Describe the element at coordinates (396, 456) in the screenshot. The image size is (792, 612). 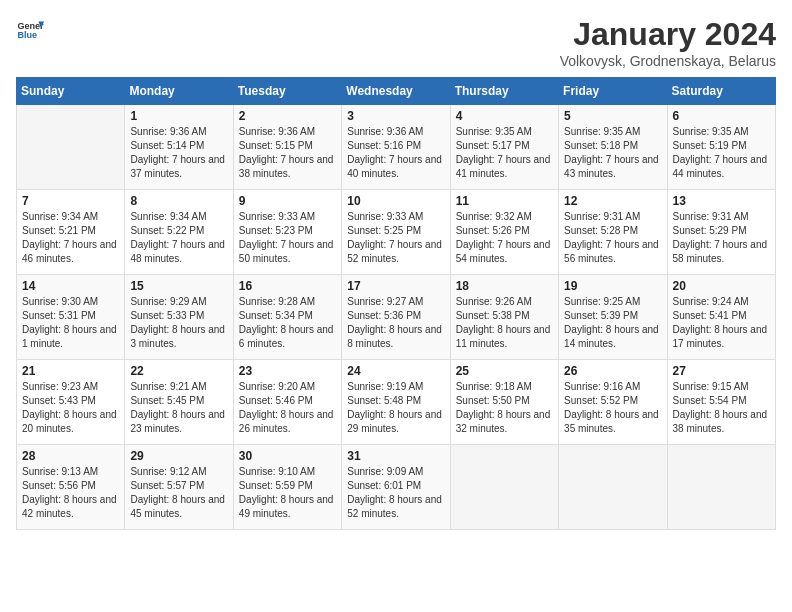
I see `day-number: 31` at that location.